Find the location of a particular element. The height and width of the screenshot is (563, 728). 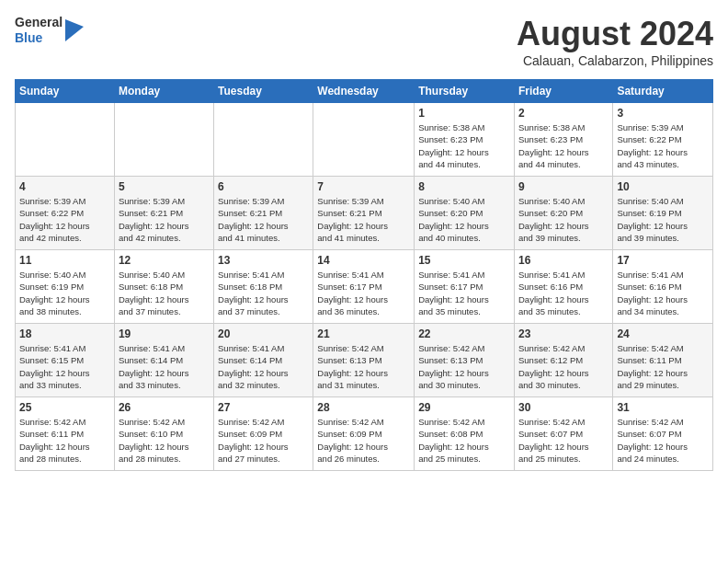

title-block: August 2024 Calauan, Calabarzon, Philipp… is located at coordinates (615, 41).